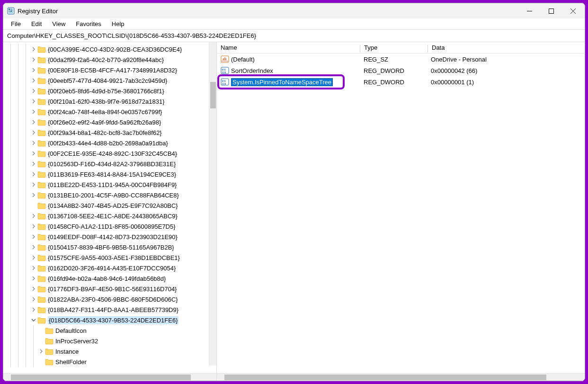 This screenshot has height=384, width=588. I want to click on values-horizontal-scrollbar, so click(401, 377).